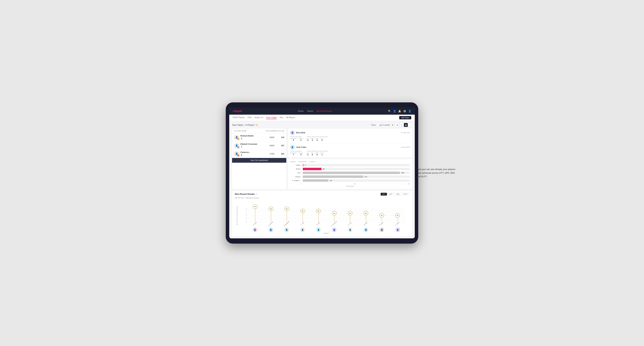 The image size is (644, 346). What do you see at coordinates (322, 155) in the screenshot?
I see `putt-val: 1` at bounding box center [322, 155].